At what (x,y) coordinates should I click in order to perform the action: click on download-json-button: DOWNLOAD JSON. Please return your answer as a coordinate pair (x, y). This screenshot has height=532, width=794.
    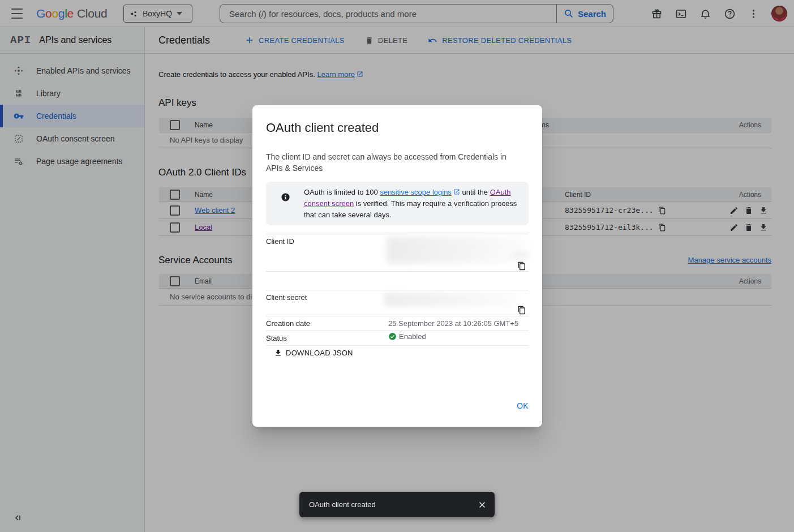
    Looking at the image, I should click on (314, 353).